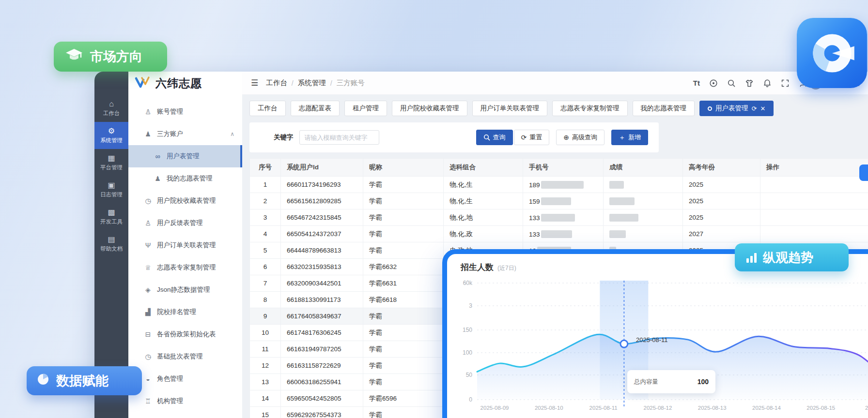 This screenshot has height=418, width=868. Describe the element at coordinates (557, 234) in the screenshot. I see `redaction-block` at that location.